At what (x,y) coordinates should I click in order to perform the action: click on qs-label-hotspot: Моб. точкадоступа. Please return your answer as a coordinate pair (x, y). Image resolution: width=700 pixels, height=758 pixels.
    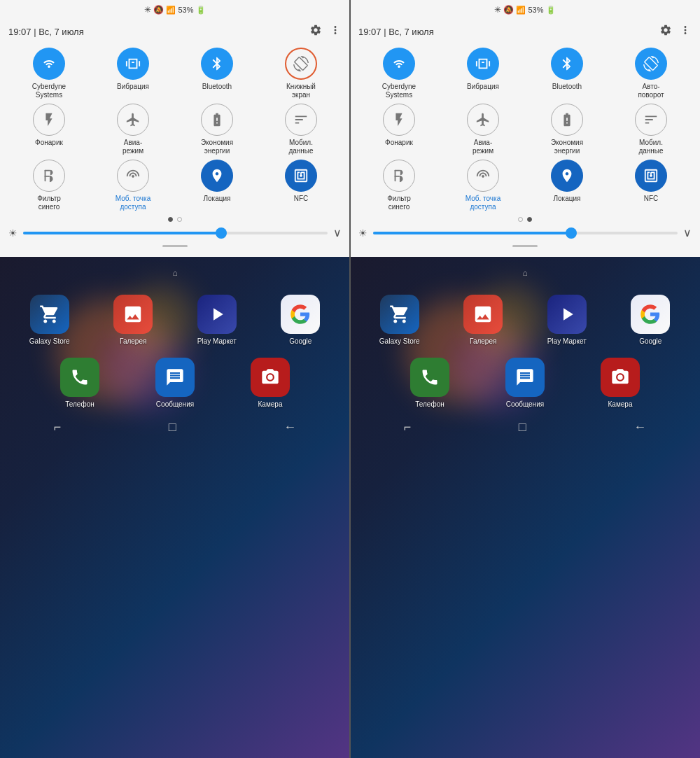
    Looking at the image, I should click on (133, 203).